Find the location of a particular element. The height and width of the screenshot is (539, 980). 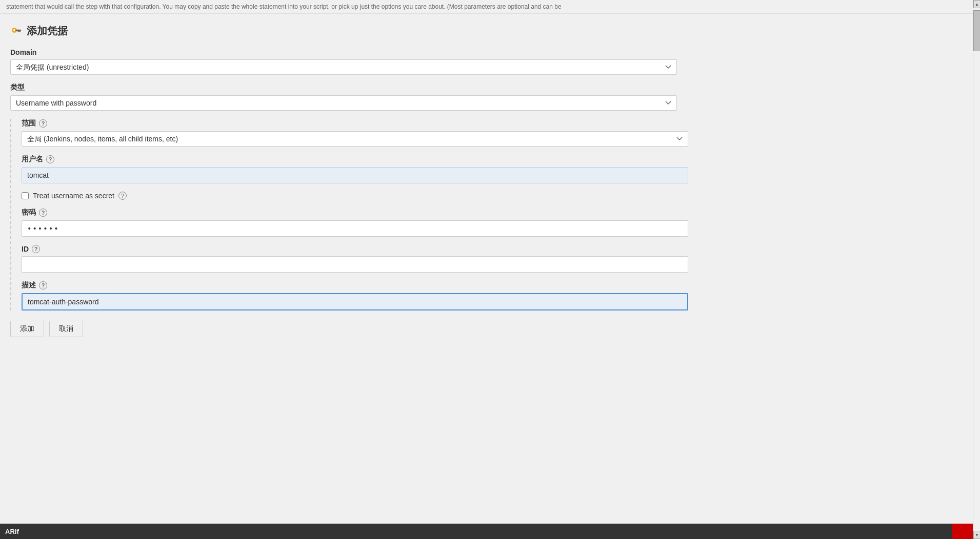

page-title: 添加凭据 is located at coordinates (47, 31).